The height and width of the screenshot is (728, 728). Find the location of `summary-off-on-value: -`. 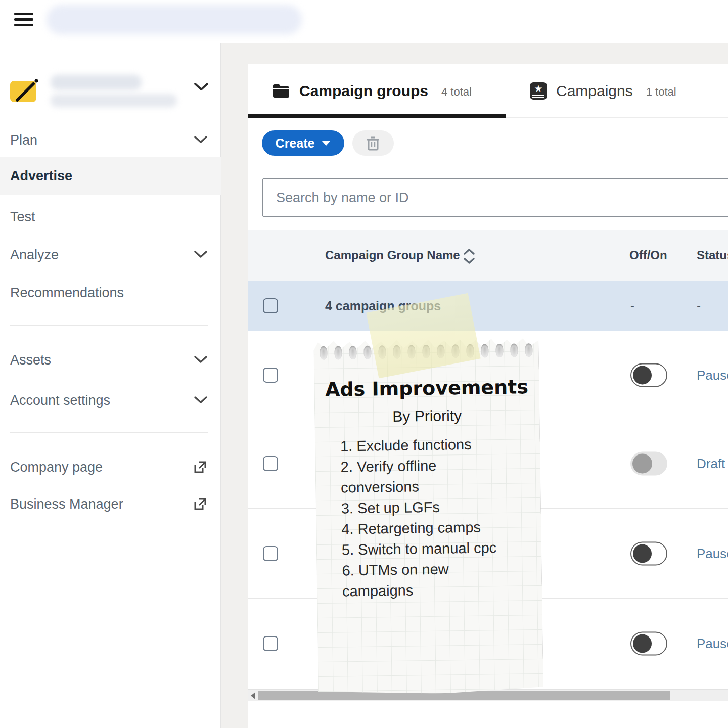

summary-off-on-value: - is located at coordinates (632, 306).